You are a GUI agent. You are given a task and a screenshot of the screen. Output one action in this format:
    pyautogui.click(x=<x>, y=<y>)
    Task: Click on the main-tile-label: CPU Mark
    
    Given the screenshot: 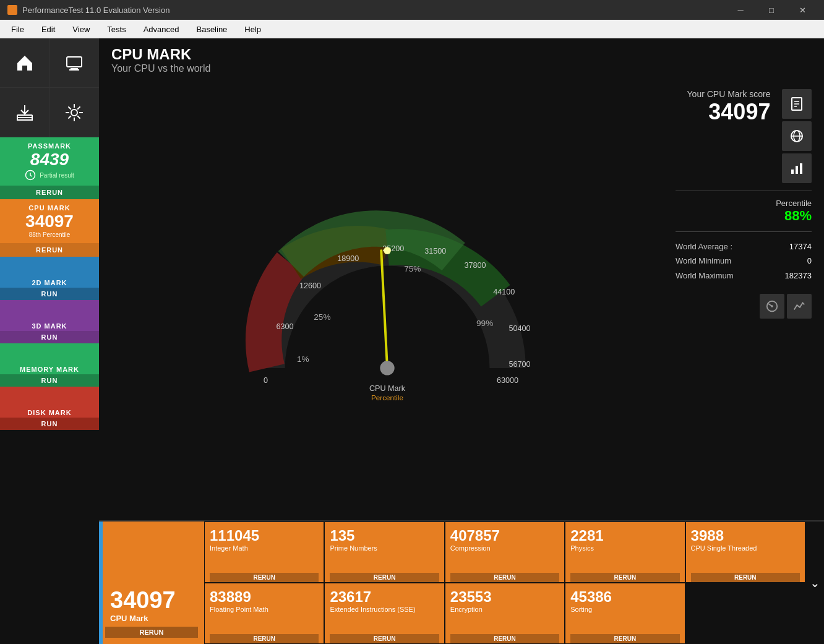 What is the action you would take?
    pyautogui.click(x=154, y=619)
    